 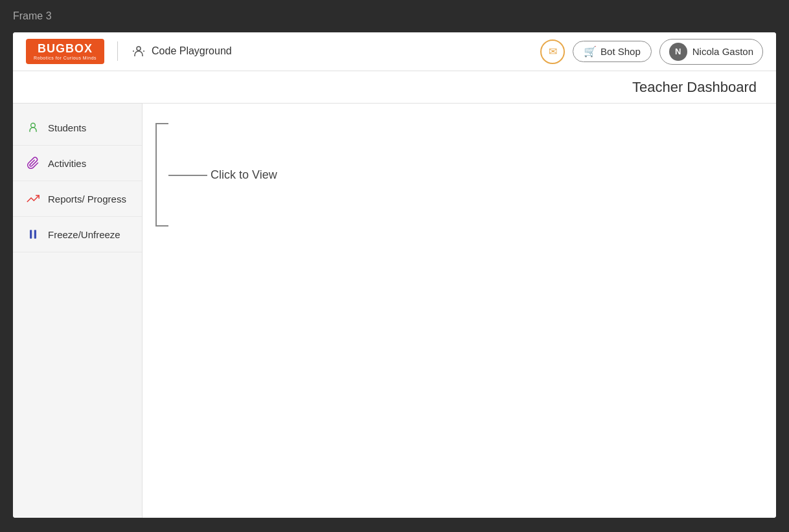 What do you see at coordinates (33, 199) in the screenshot?
I see `trending-up-icon` at bounding box center [33, 199].